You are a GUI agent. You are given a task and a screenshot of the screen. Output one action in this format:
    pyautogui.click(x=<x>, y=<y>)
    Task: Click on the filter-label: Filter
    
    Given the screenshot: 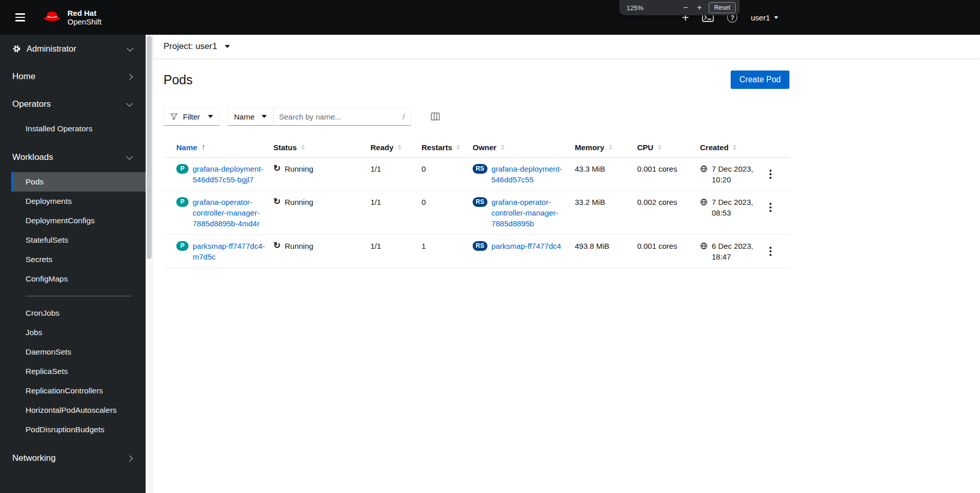 What is the action you would take?
    pyautogui.click(x=191, y=116)
    